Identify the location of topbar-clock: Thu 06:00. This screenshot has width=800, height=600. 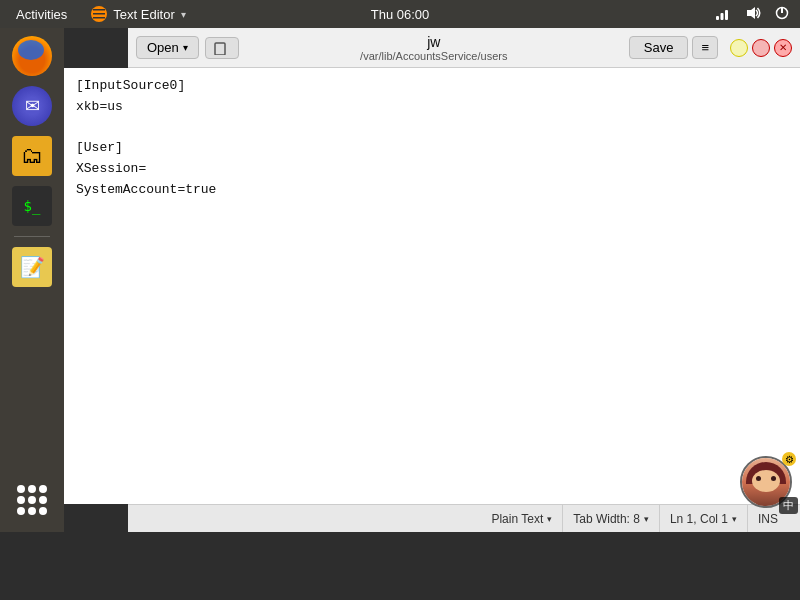
(400, 14).